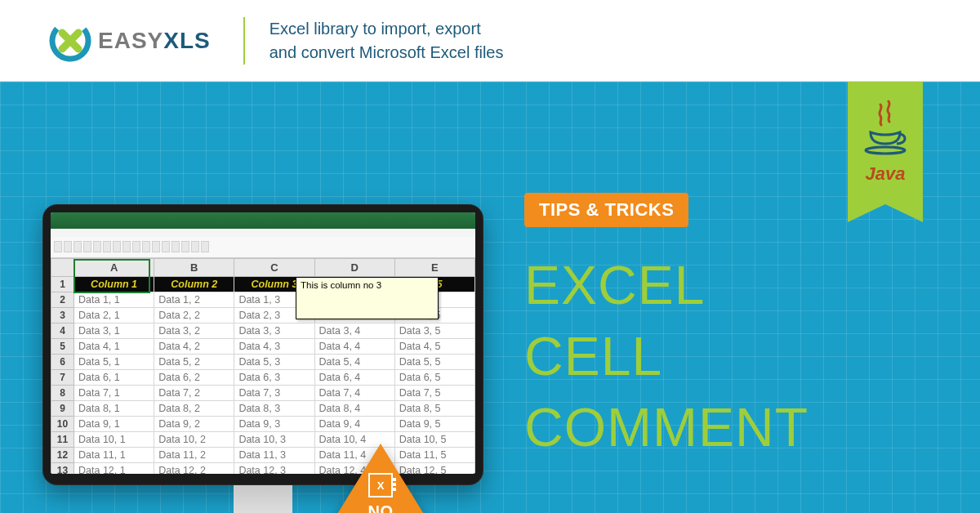 The width and height of the screenshot is (980, 513). I want to click on table-row: 6Data 5, 1Data 5, 2Data 5, 3Data 5, 4Dat…, so click(263, 363).